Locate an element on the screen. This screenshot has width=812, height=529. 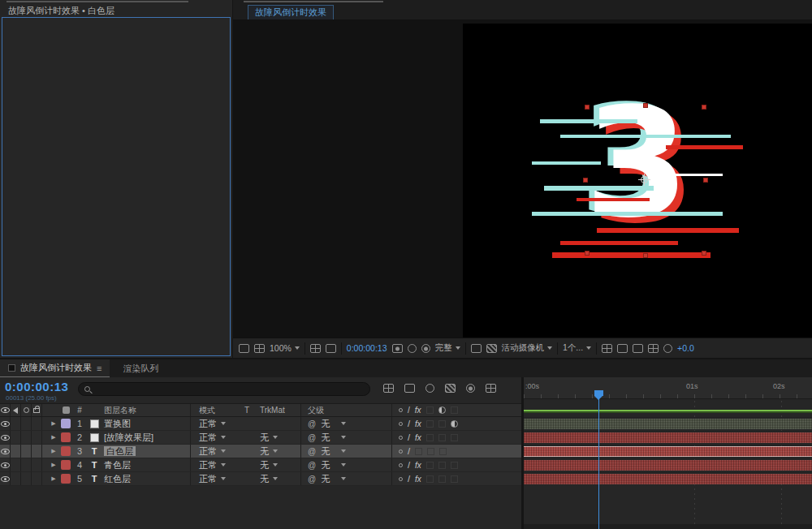
track-area: :00s 01s 02s is located at coordinates (667, 453).